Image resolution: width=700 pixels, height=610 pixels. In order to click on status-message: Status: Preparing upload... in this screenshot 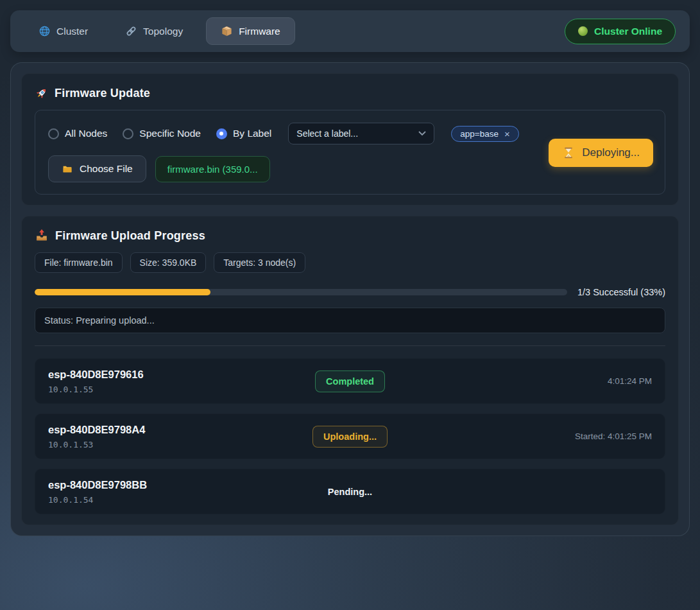, I will do `click(350, 320)`.